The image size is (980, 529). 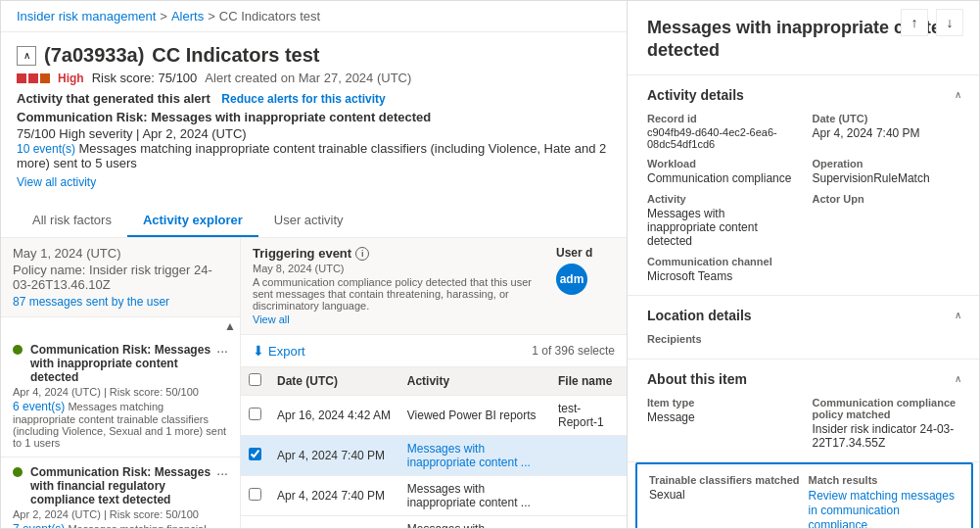 I want to click on ae-selection-count: 1 of 396 selecte, so click(x=574, y=351).